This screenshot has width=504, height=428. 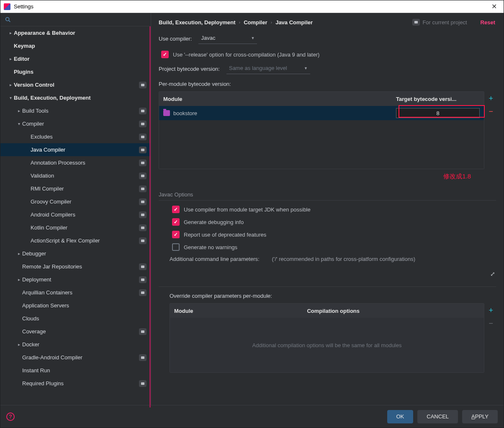 I want to click on sidebar-item-docker: ▸Docker, so click(x=75, y=344).